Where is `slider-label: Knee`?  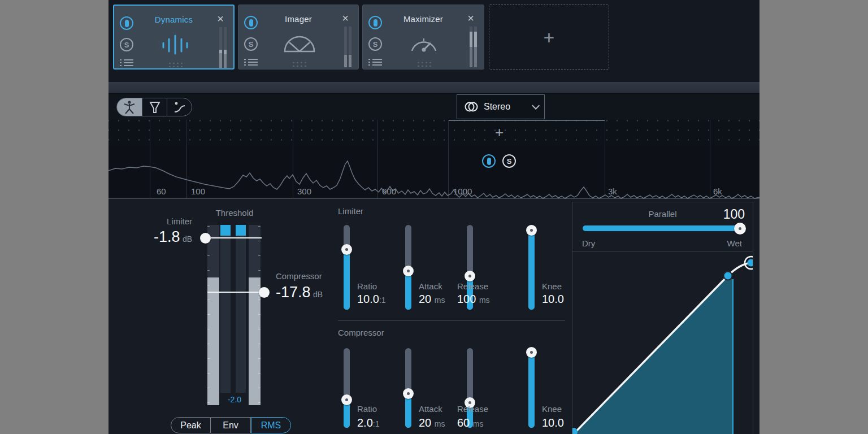
slider-label: Knee is located at coordinates (552, 286).